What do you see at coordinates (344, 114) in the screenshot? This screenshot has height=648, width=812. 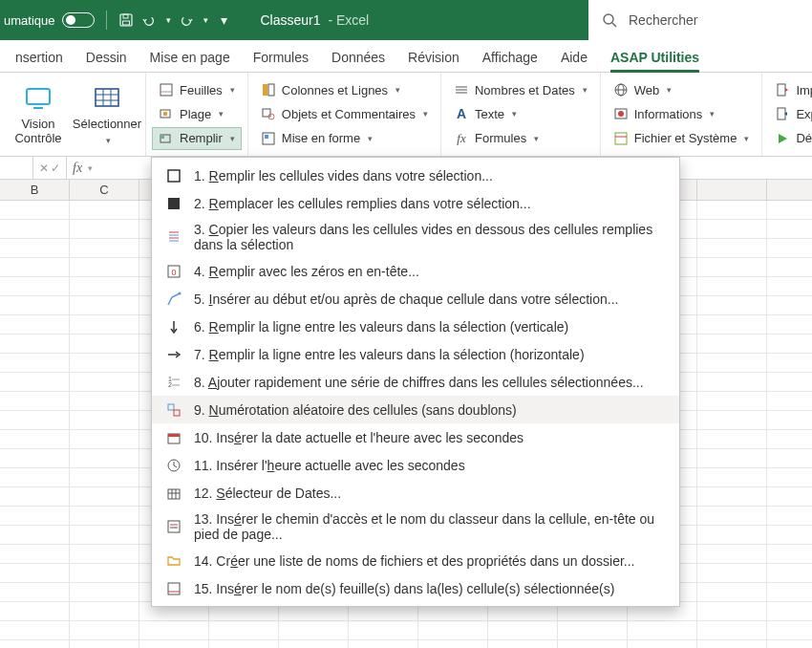 I see `objets-commentaires-button: Objets et Commentaires▾` at bounding box center [344, 114].